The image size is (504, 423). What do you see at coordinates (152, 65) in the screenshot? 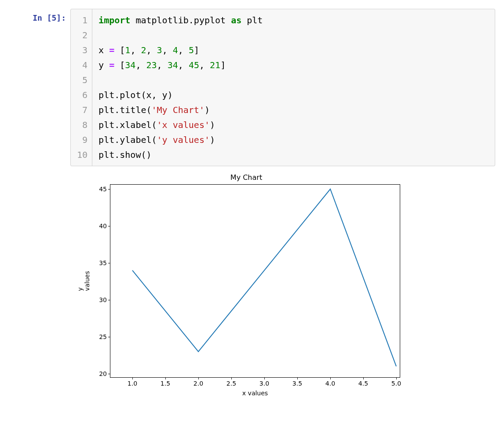
I see `code-number: 23` at bounding box center [152, 65].